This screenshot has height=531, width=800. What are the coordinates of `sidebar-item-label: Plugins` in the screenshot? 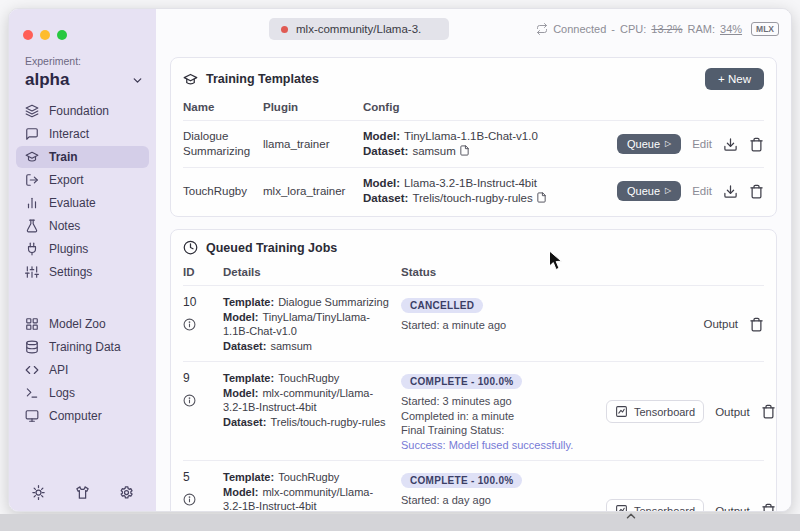 It's located at (68, 249).